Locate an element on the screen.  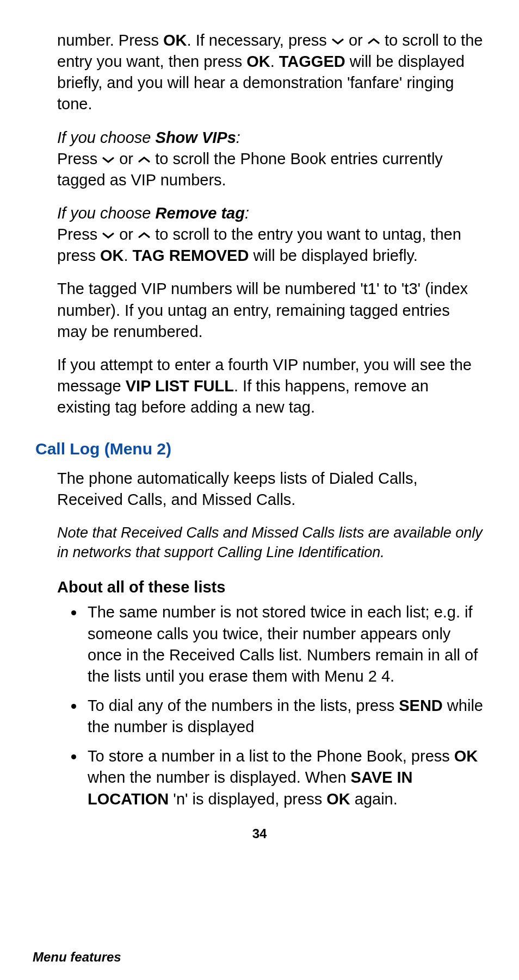
footer-section-label: Menu features is located at coordinates (77, 957).